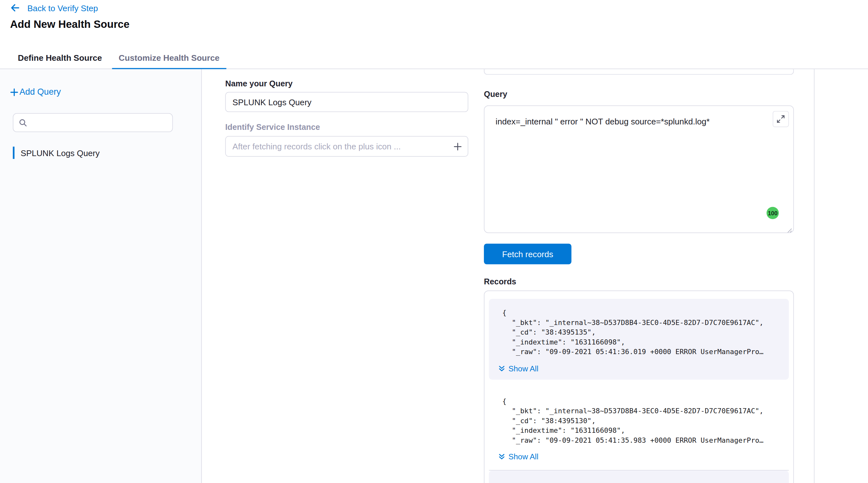 This screenshot has width=868, height=483. What do you see at coordinates (337, 146) in the screenshot?
I see `service-instance-input` at bounding box center [337, 146].